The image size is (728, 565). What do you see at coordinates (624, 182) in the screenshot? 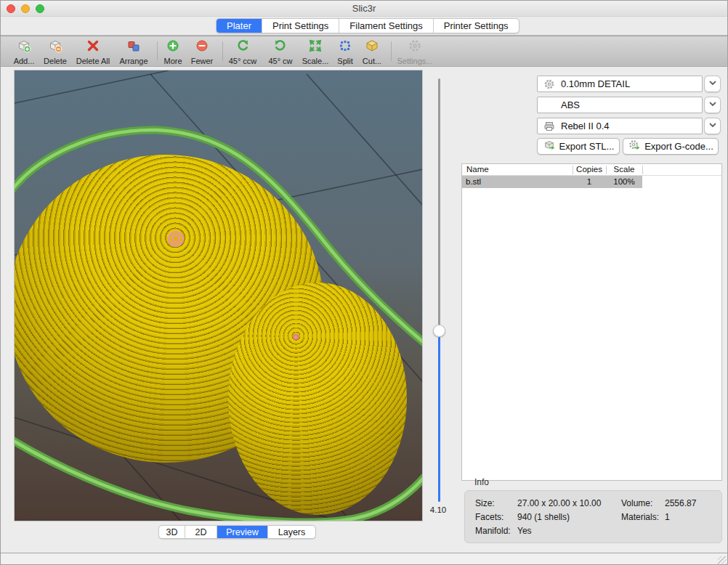
I see `row-scale-cell: 100%` at bounding box center [624, 182].